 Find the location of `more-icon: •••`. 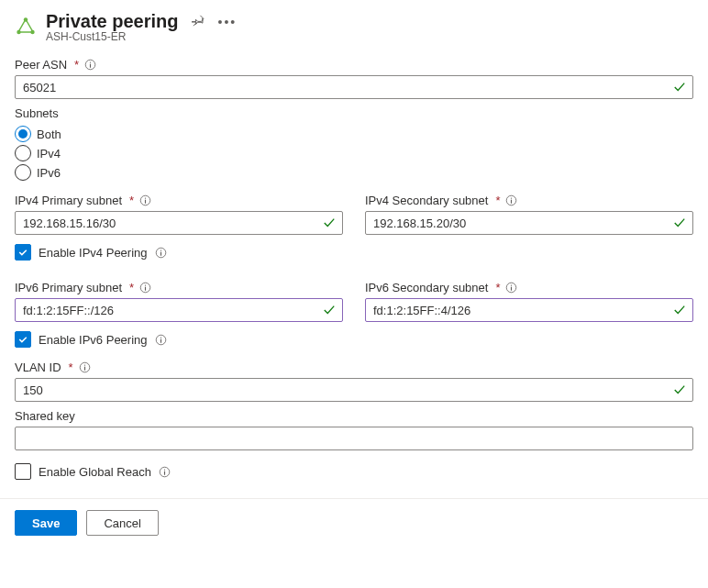

more-icon: ••• is located at coordinates (227, 22).